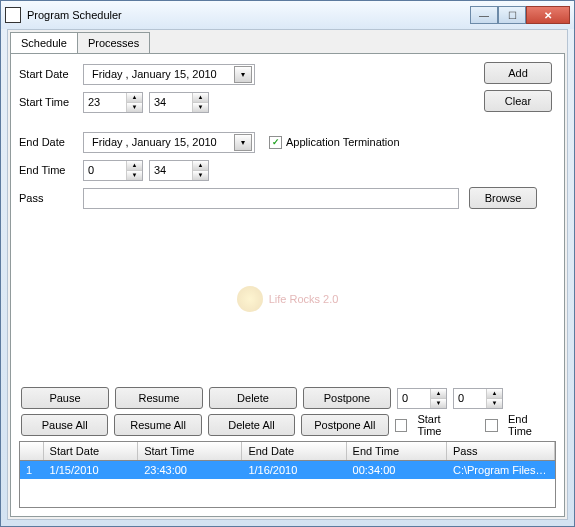 The height and width of the screenshot is (527, 575). Describe the element at coordinates (492, 426) in the screenshot. I see `end-time-checkbox` at that location.